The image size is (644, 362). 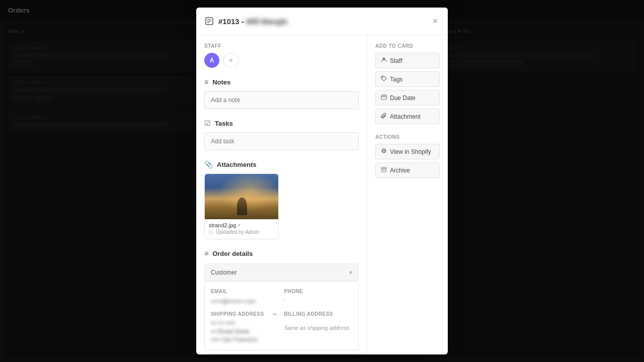 What do you see at coordinates (411, 152) in the screenshot?
I see `view-shopify-label: View in Shopify` at bounding box center [411, 152].